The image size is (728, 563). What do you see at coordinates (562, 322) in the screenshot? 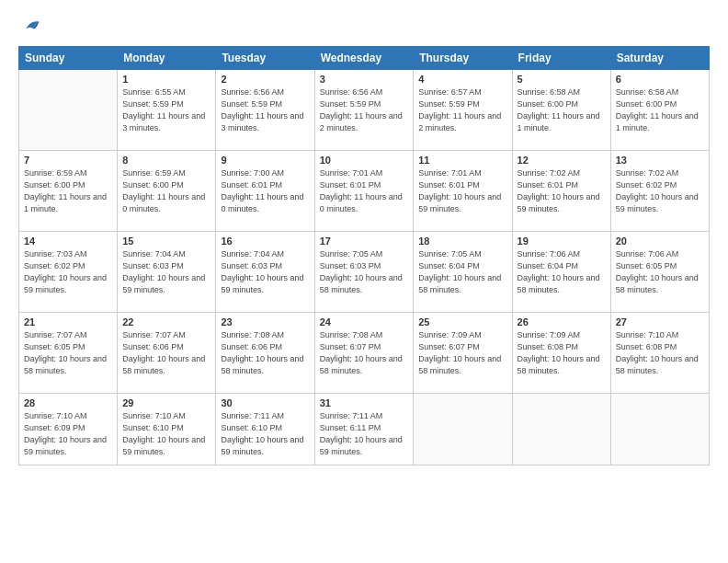
I see `day-number: 26` at bounding box center [562, 322].